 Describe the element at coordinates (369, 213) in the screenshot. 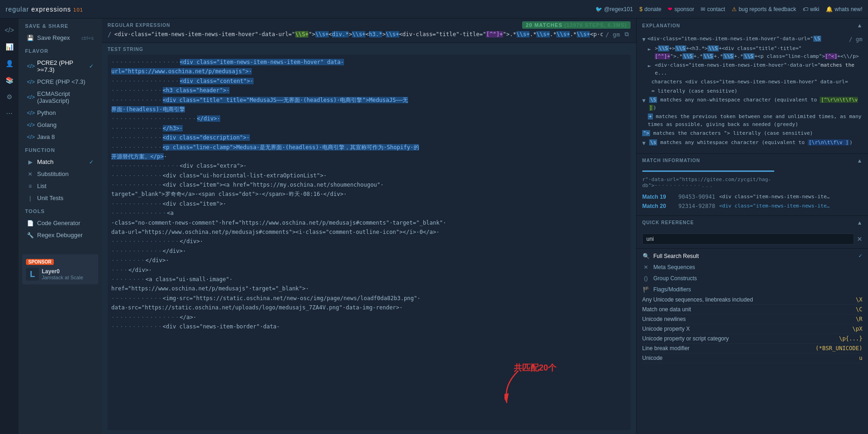

I see `test-line: ·············<a` at that location.